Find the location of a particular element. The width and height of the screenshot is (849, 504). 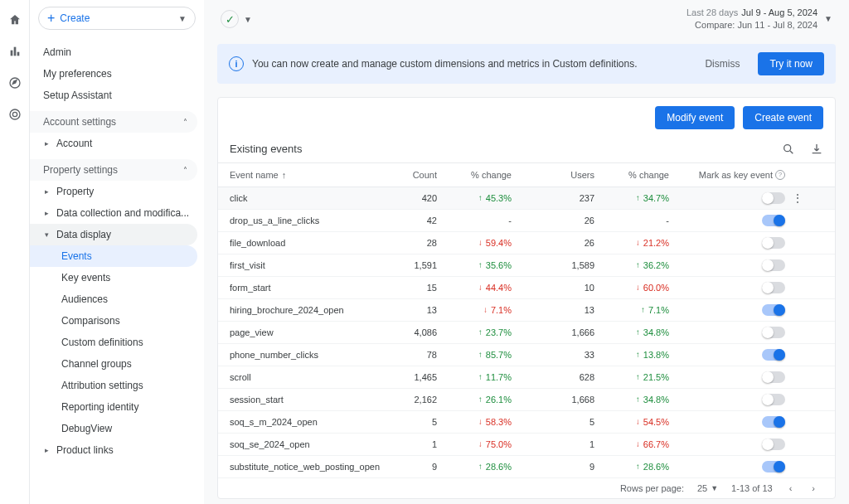

rows-per-page-label: Rows per page: is located at coordinates (652, 488).